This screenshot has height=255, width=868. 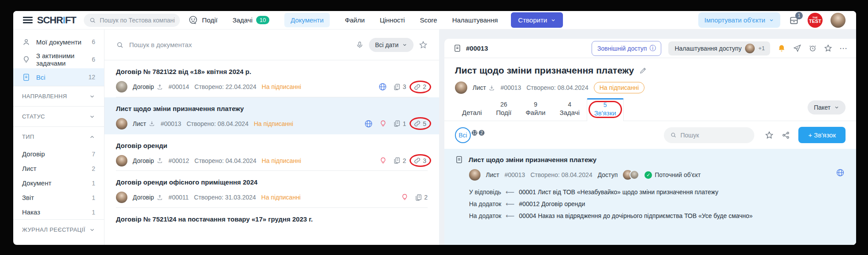 I want to click on document-row: Договір оренди офісного приміщення 2024 …, so click(x=272, y=189).